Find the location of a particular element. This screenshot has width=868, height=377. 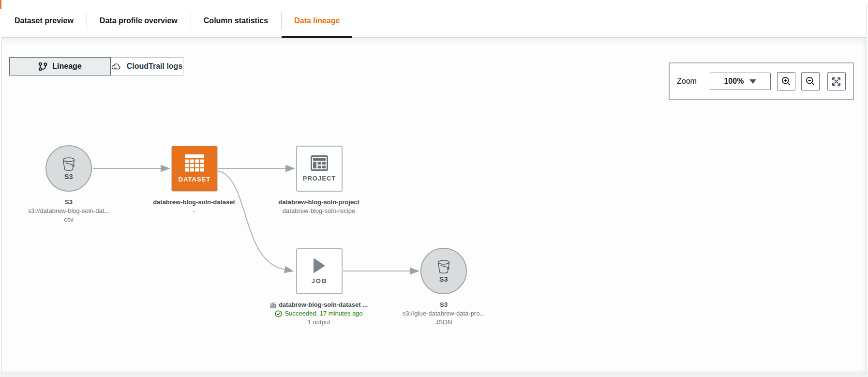

node-subtitle: s3://glue-databrew-data-pro... is located at coordinates (444, 314).